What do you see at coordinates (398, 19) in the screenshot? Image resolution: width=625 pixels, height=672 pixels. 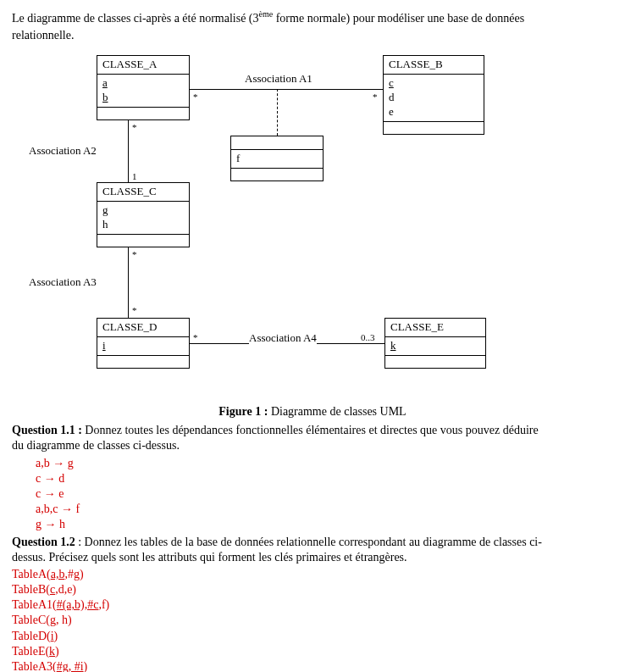 I see `intro-text-b: forme normale) pour modéliser une base d…` at bounding box center [398, 19].